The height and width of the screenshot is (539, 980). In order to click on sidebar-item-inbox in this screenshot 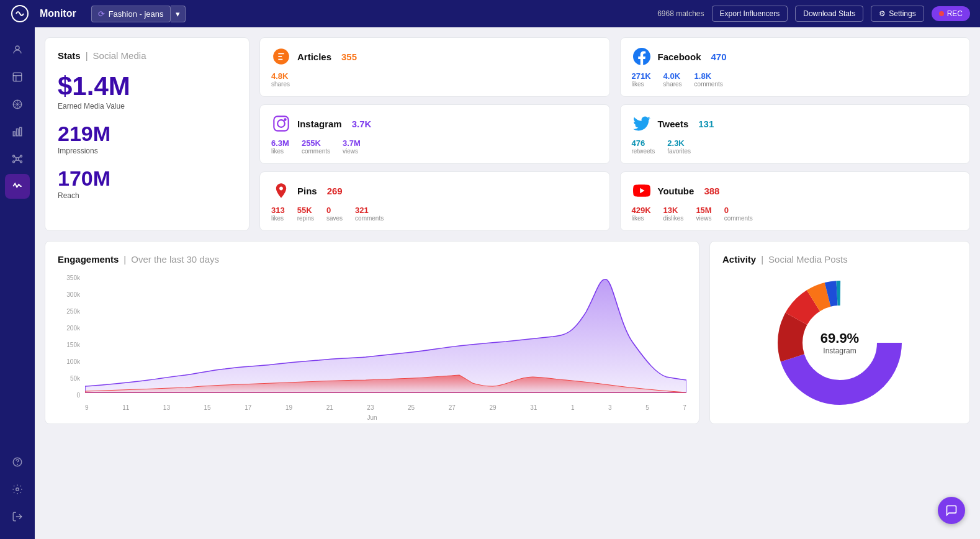, I will do `click(17, 77)`.